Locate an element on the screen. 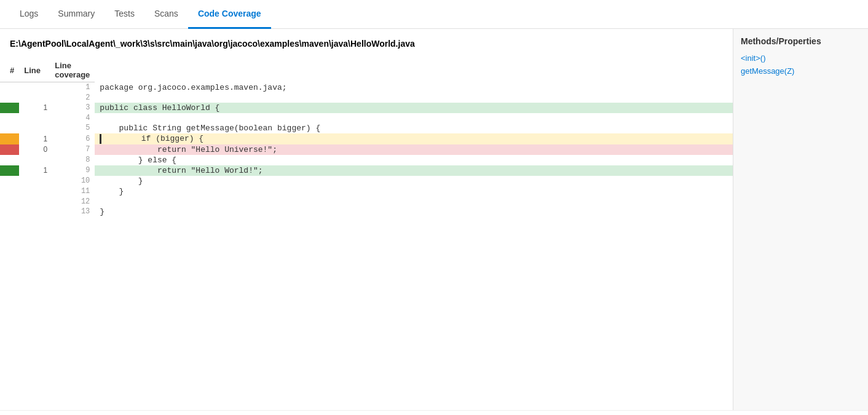 The width and height of the screenshot is (868, 415). line-code: } else { is located at coordinates (414, 160).